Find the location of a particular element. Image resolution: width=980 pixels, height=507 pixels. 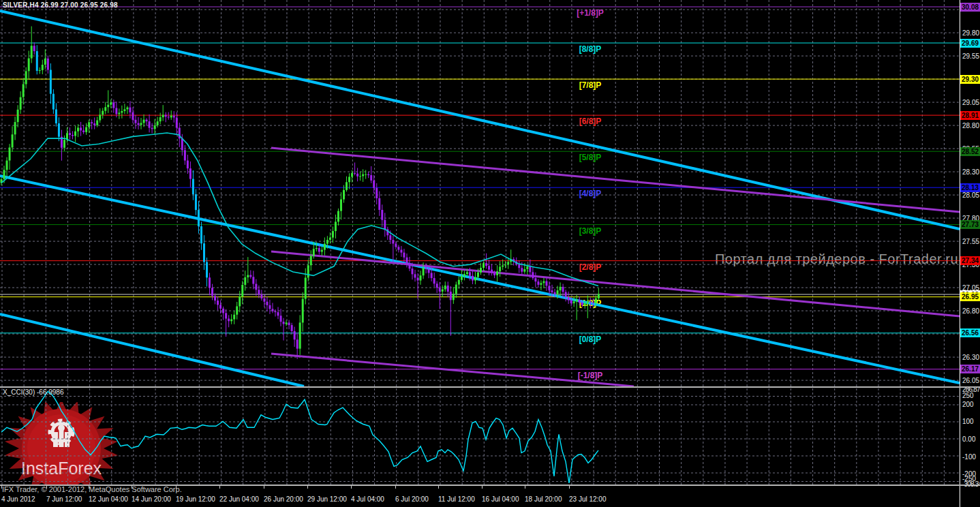

murrey-price-box: 26.95 is located at coordinates (970, 297).